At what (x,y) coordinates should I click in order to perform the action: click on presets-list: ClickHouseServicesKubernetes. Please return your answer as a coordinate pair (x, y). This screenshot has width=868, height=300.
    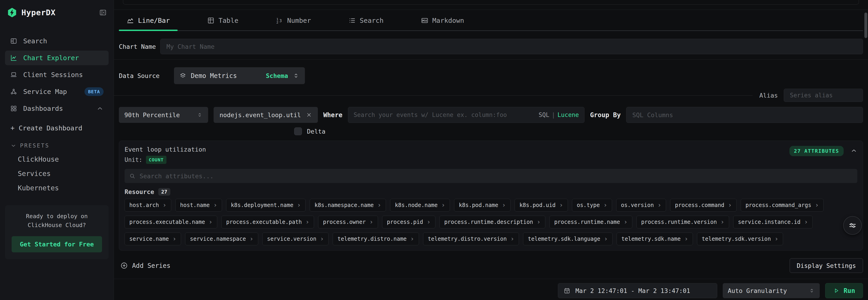
    Looking at the image, I should click on (57, 170).